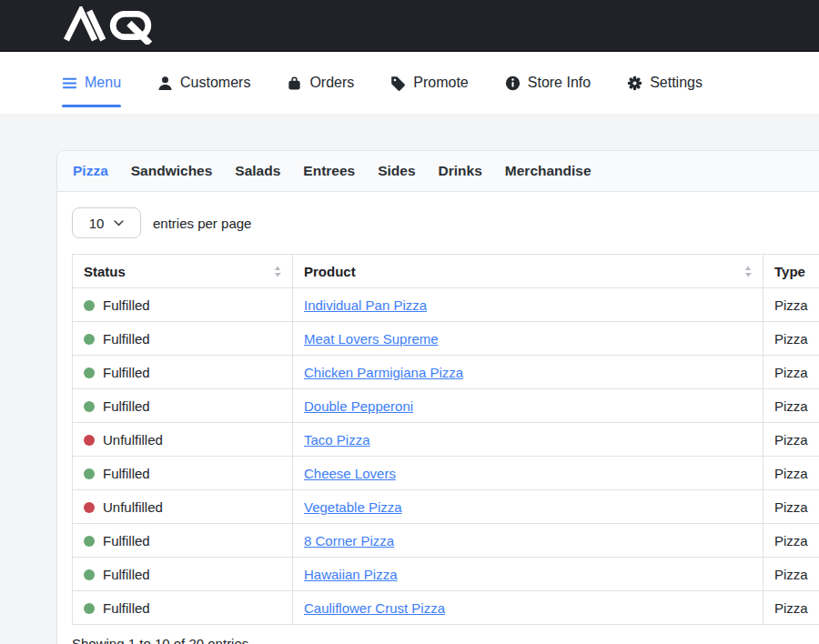 This screenshot has height=644, width=819. I want to click on table-row: FulfilledChicken Parmigiana PizzaPizza, so click(446, 373).